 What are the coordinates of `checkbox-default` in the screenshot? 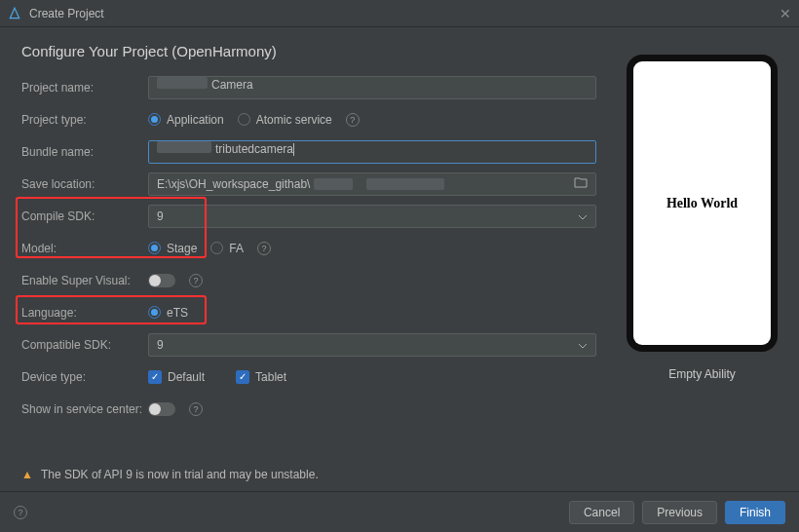 It's located at (155, 377).